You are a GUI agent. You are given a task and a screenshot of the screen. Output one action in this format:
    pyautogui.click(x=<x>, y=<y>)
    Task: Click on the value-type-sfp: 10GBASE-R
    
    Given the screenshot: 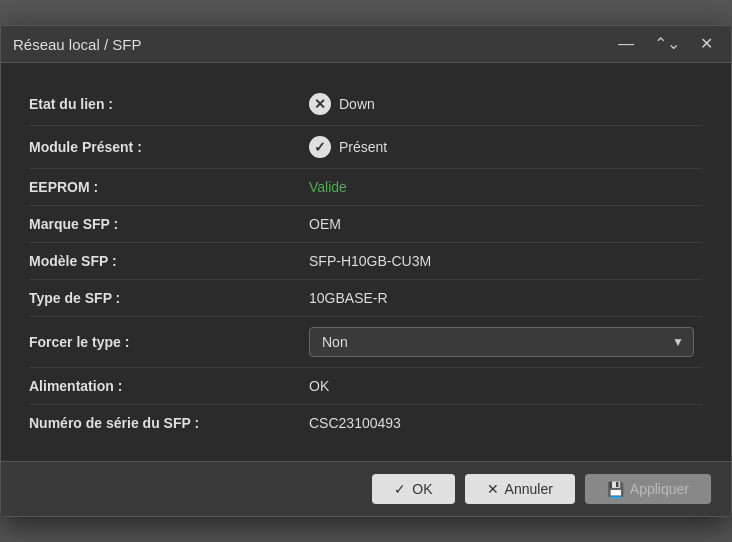 What is the action you would take?
    pyautogui.click(x=348, y=298)
    